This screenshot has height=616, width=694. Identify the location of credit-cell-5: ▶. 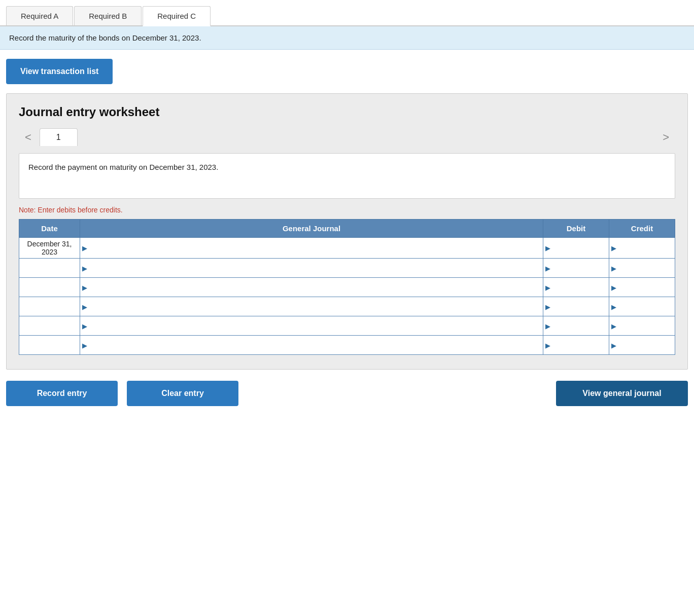
(642, 345).